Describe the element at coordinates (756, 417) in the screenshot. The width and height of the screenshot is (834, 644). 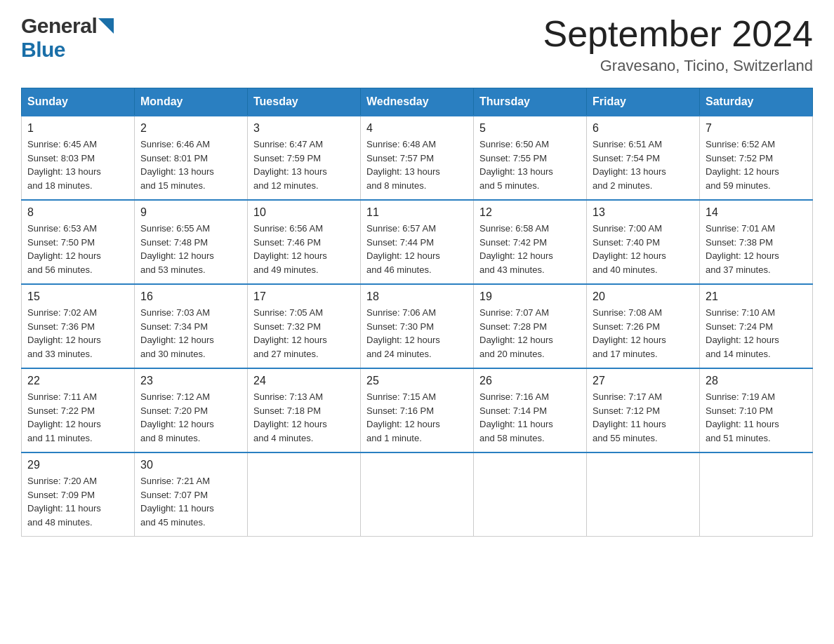
I see `day-info: Sunrise: 7:19 AM Sunset: 7:10 PM Dayligh…` at that location.